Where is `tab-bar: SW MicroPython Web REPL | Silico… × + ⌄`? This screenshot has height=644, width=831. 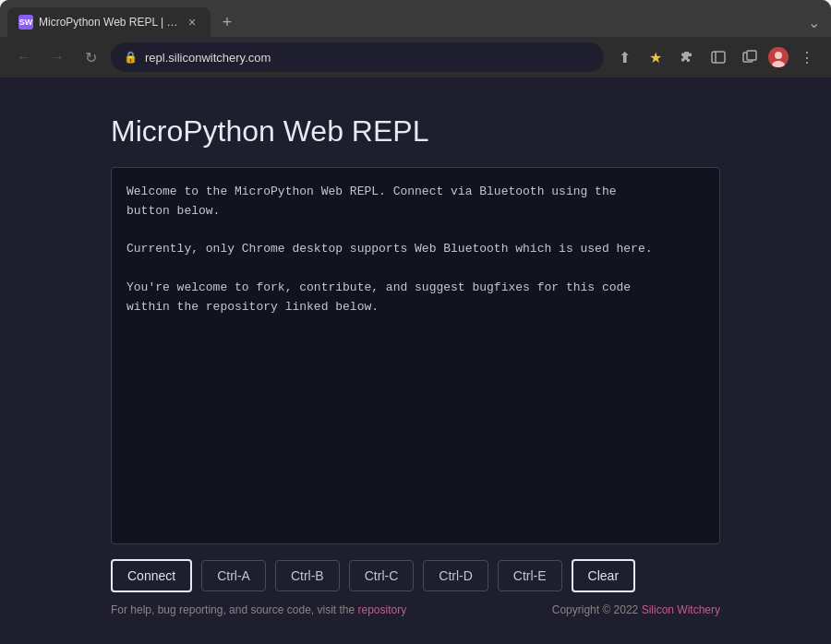
tab-bar: SW MicroPython Web REPL | Silico… × + ⌄ is located at coordinates (416, 18).